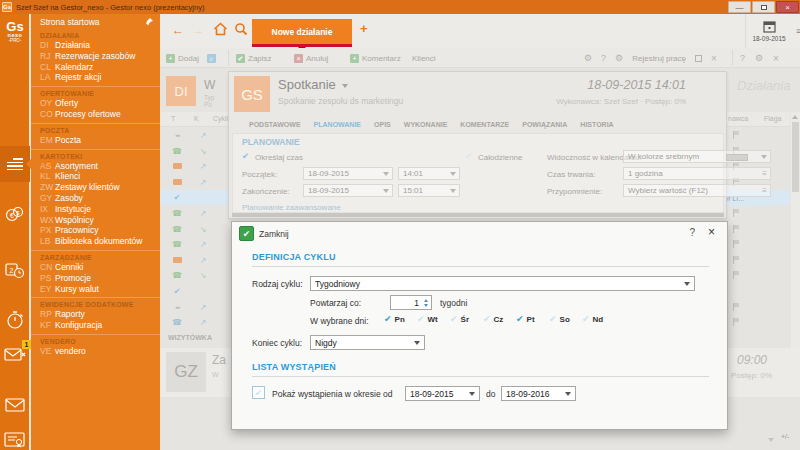 The width and height of the screenshot is (800, 450). Describe the element at coordinates (279, 158) in the screenshot. I see `okreslaj-czas-checkbox: Określaj czas` at that location.